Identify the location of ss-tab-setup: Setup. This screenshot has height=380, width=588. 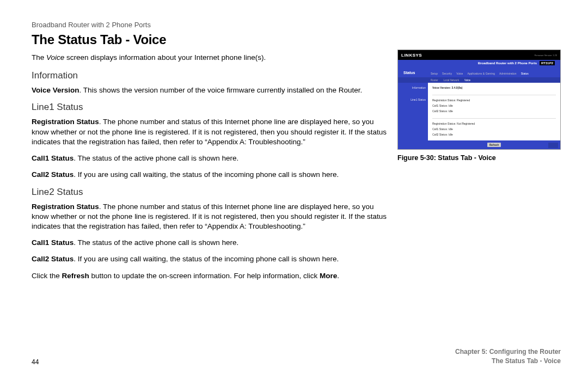
(434, 73).